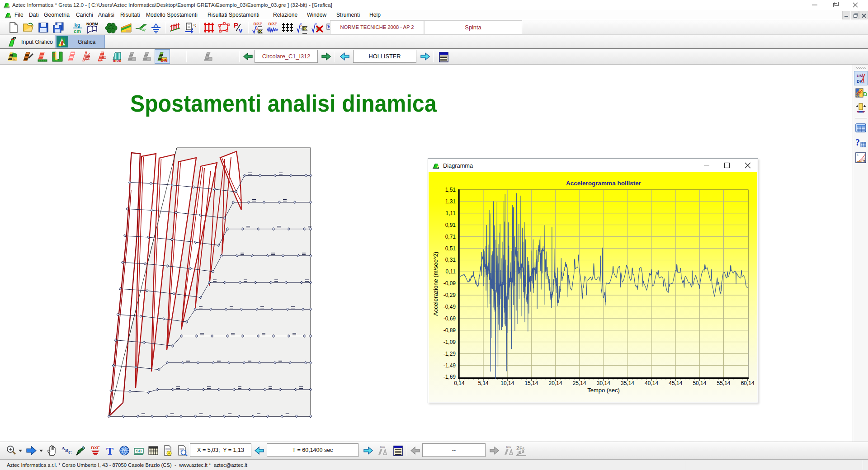 The height and width of the screenshot is (470, 868). Describe the element at coordinates (70, 452) in the screenshot. I see `svg-text: C` at that location.